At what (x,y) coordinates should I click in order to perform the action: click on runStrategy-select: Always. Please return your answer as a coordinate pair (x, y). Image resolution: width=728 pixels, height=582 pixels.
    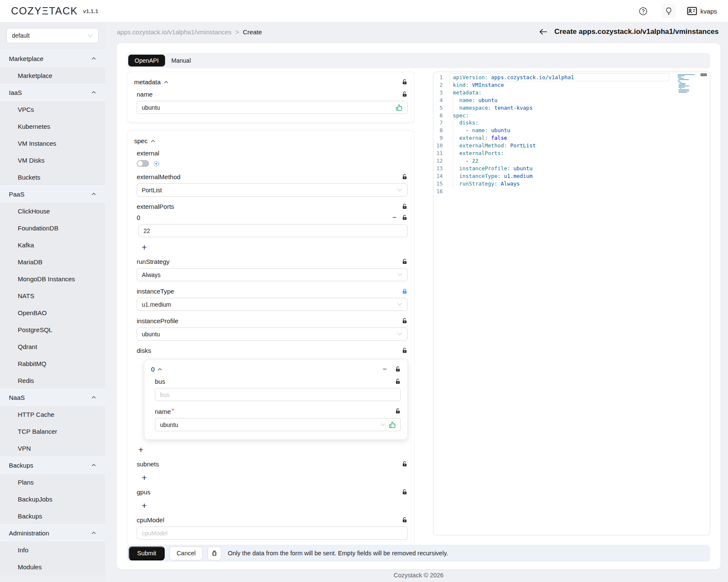
    Looking at the image, I should click on (272, 274).